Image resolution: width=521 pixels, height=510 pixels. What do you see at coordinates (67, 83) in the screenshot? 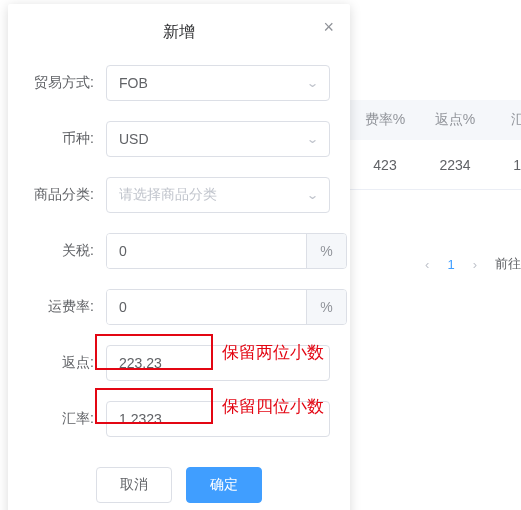
I see `label-trade-mode: 贸易方式:` at bounding box center [67, 83].